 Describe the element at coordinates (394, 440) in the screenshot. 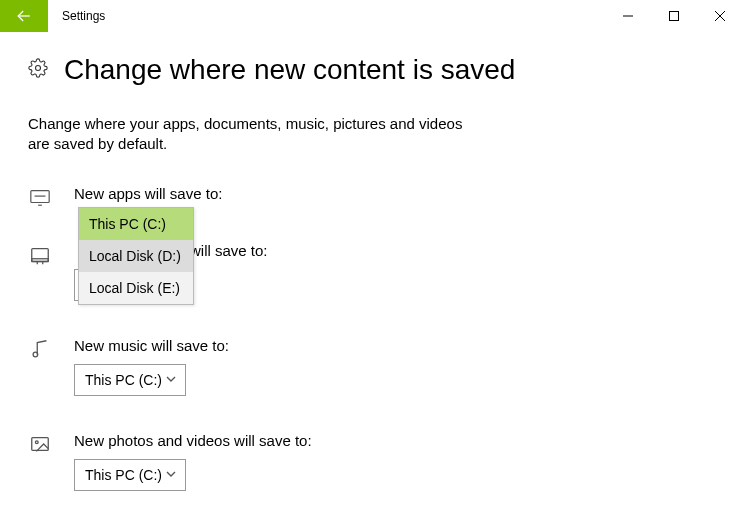

I see `photos-label: New photos and videos will save to:` at that location.